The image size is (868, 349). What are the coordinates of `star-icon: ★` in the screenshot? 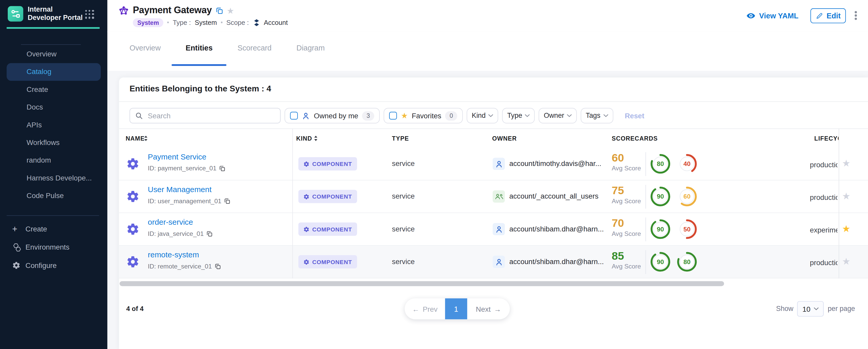 It's located at (404, 116).